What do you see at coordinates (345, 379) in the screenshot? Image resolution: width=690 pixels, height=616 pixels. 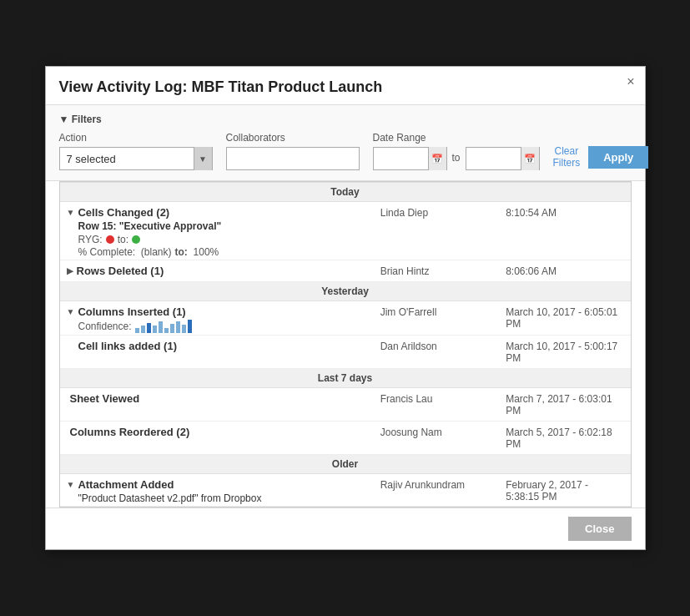 I see `section-header-last7: Last 7 days` at bounding box center [345, 379].